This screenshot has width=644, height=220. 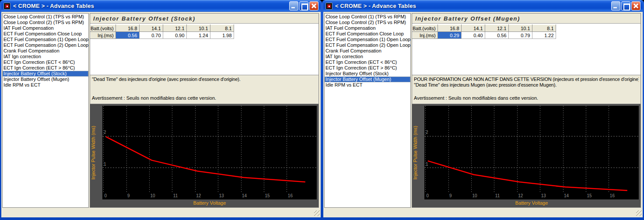 I want to click on app-icon, so click(x=7, y=6).